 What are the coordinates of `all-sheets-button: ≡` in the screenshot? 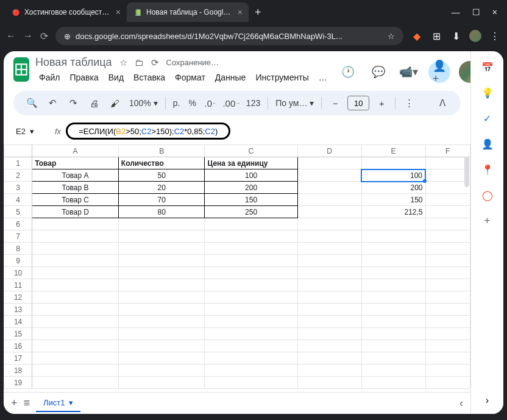 It's located at (27, 404).